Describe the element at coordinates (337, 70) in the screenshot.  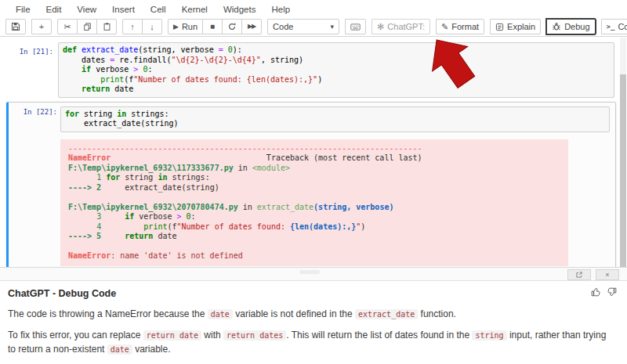
I see `code-21: def extract_date(string, verbose = 0)` at that location.